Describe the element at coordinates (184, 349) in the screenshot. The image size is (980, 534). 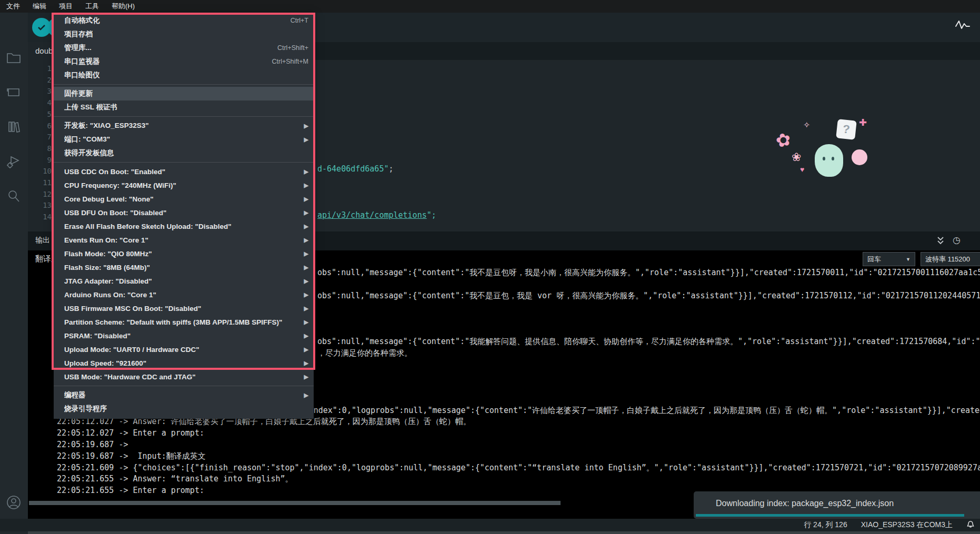
I see `menu-item: Upload Mode: "UART0 / Hardware CDC"▶` at that location.